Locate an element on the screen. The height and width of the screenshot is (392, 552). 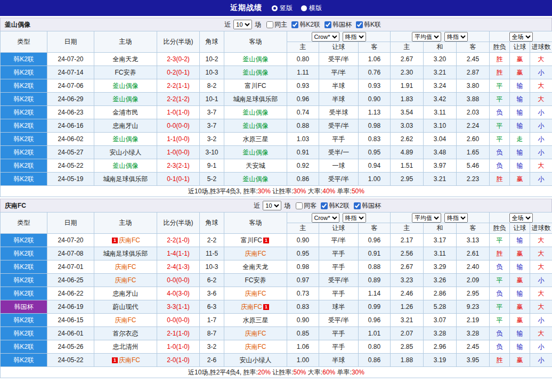
asia-home-odds-cell: 0.83 is located at coordinates (303, 307).